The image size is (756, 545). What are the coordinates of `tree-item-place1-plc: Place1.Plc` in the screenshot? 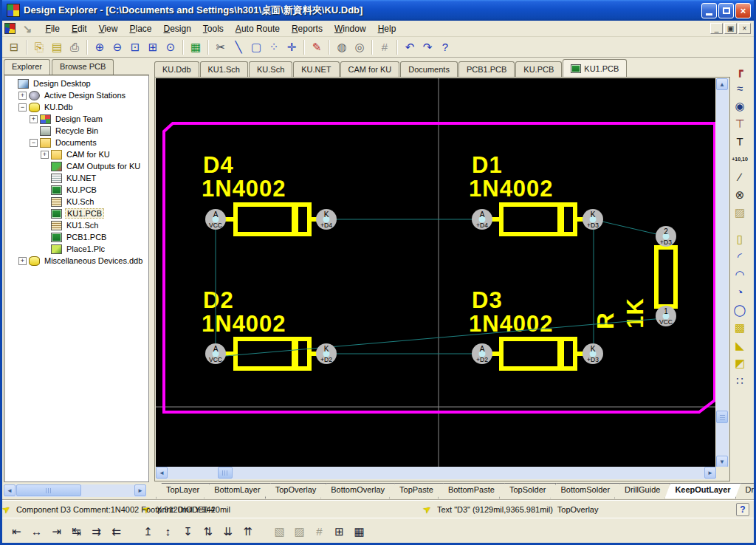 It's located at (77, 249).